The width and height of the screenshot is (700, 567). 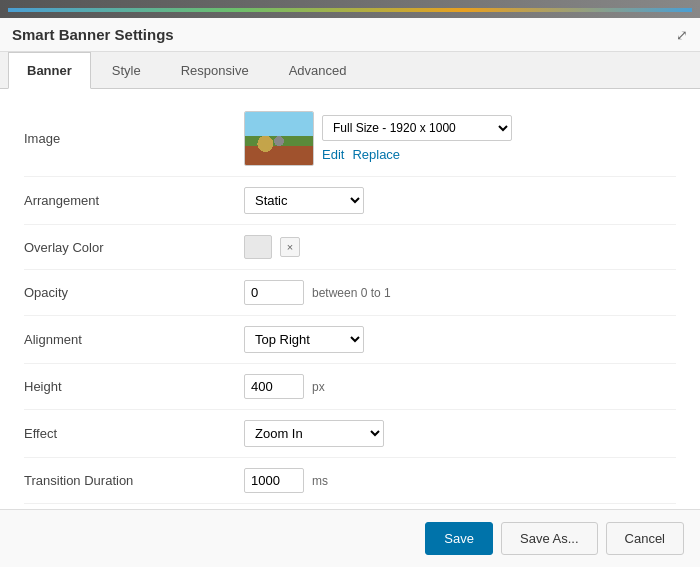 What do you see at coordinates (459, 538) in the screenshot?
I see `save-button: Save` at bounding box center [459, 538].